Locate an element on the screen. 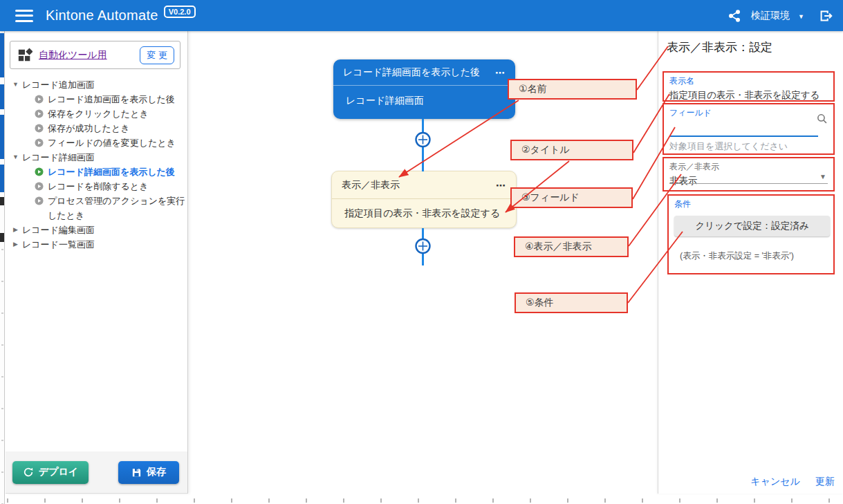  field-label: フィールド is located at coordinates (748, 113).